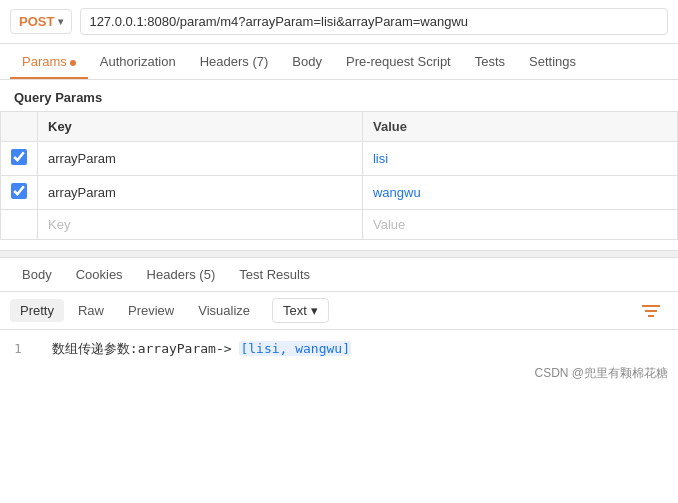 The image size is (678, 503). Describe the element at coordinates (552, 62) in the screenshot. I see `tab-settings: Settings` at that location.